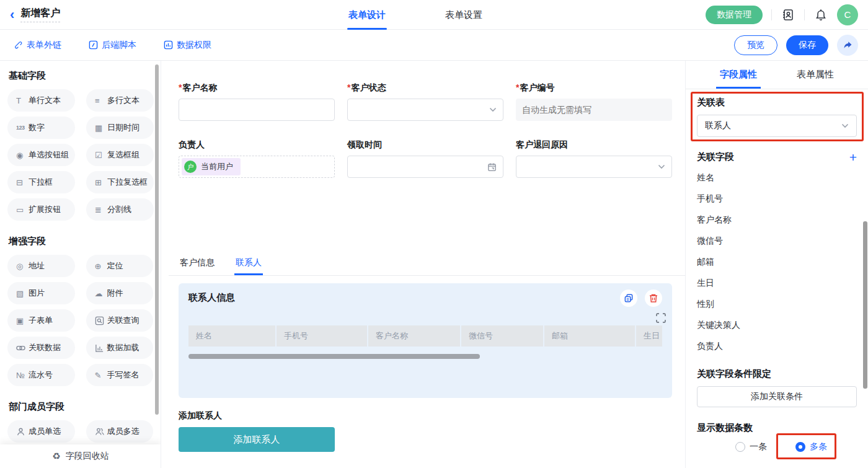 The height and width of the screenshot is (468, 868). Describe the element at coordinates (22, 267) in the screenshot. I see `address-icon: ◎` at that location.